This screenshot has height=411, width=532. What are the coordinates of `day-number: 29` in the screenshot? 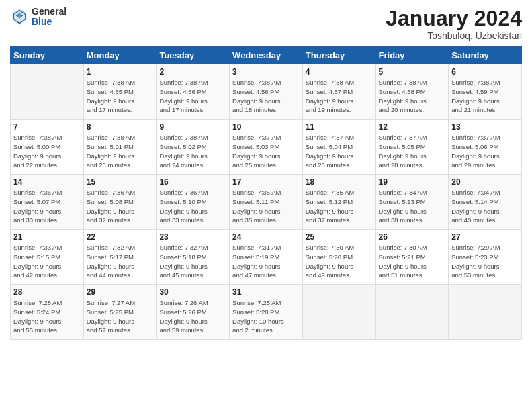 It's located at (120, 292).